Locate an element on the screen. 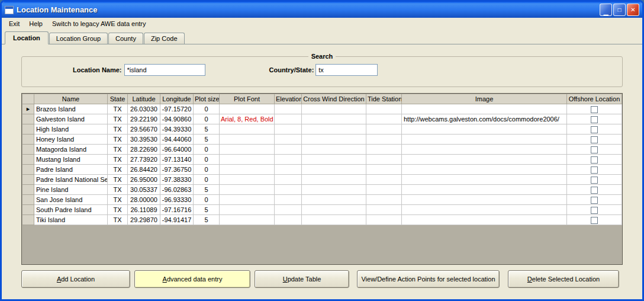 Image resolution: width=644 pixels, height=301 pixels. cell-name: San Jose Island is located at coordinates (71, 200).